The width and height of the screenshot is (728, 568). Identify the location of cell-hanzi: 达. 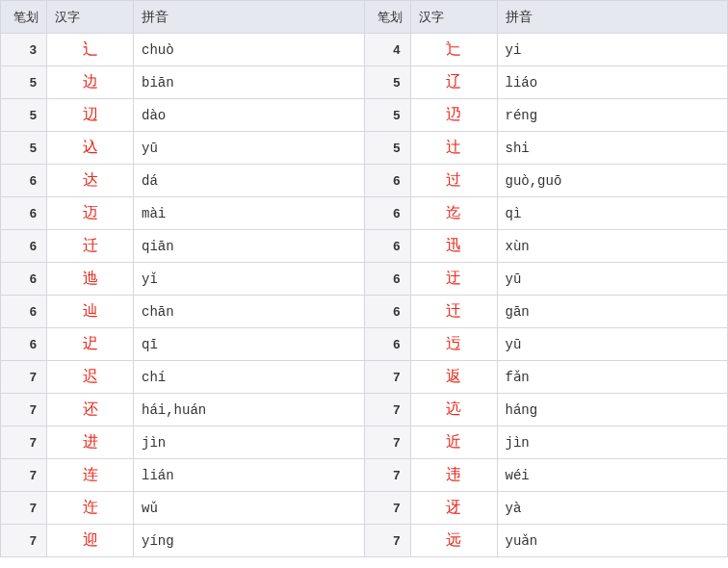
(91, 181).